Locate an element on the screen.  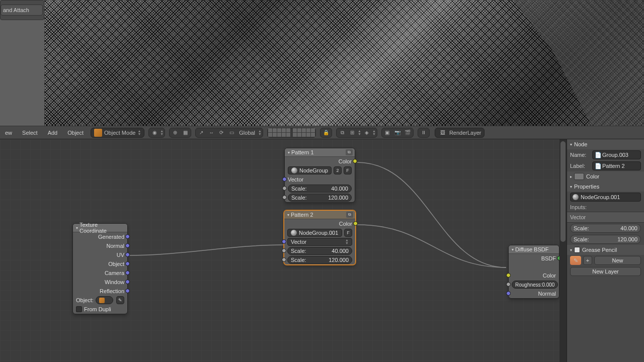
output-object: Object is located at coordinates (100, 264).